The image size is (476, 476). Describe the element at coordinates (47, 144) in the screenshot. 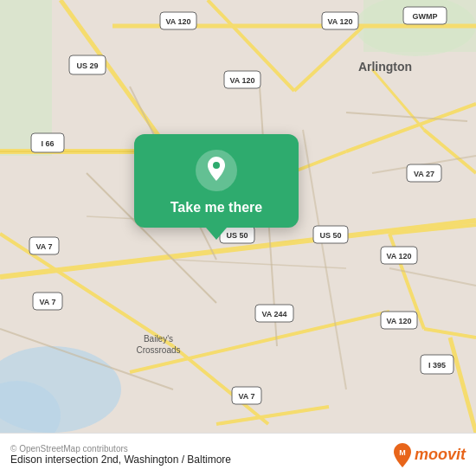

I see `svg-text: I 66` at that location.